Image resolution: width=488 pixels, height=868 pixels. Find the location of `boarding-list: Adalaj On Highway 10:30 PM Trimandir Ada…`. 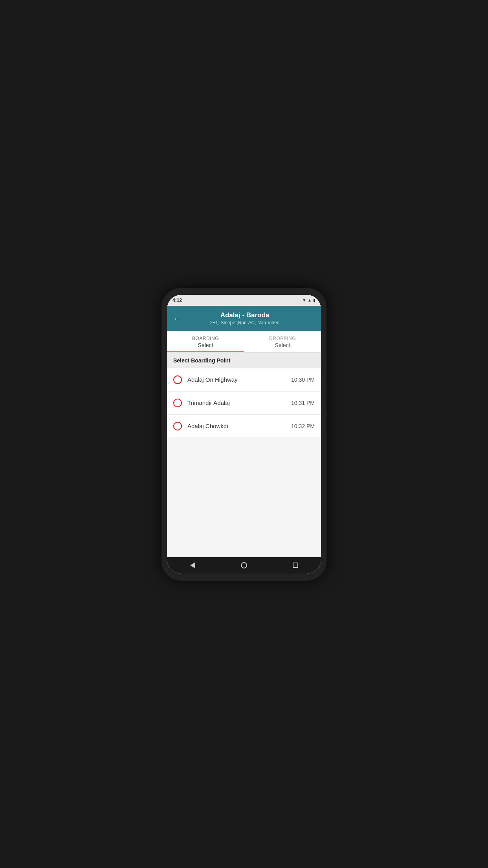

boarding-list: Adalaj On Highway 10:30 PM Trimandir Ada… is located at coordinates (244, 403).